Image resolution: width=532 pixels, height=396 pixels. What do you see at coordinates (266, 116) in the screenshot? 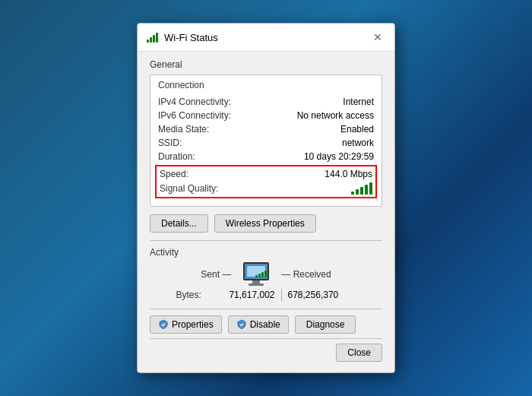
I see `ipv6-row: IPv6 Connectivity: No network access` at bounding box center [266, 116].